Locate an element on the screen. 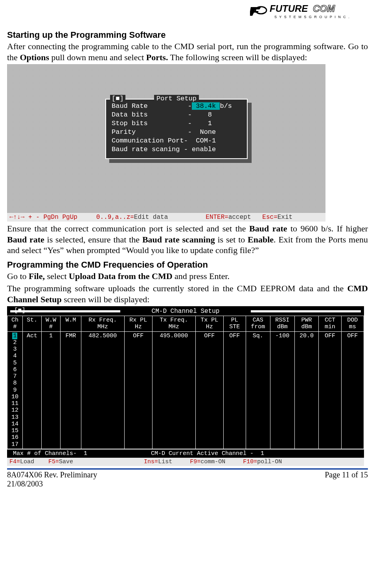 This screenshot has width=375, height=588. channel-number: 17 is located at coordinates (15, 445).